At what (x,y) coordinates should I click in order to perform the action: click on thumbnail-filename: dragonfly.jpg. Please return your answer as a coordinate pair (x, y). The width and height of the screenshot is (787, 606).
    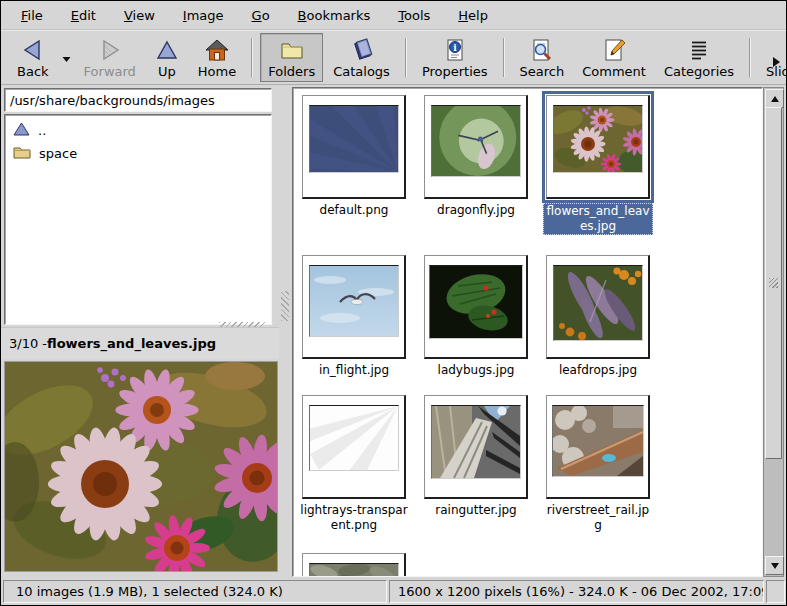
    Looking at the image, I should click on (476, 210).